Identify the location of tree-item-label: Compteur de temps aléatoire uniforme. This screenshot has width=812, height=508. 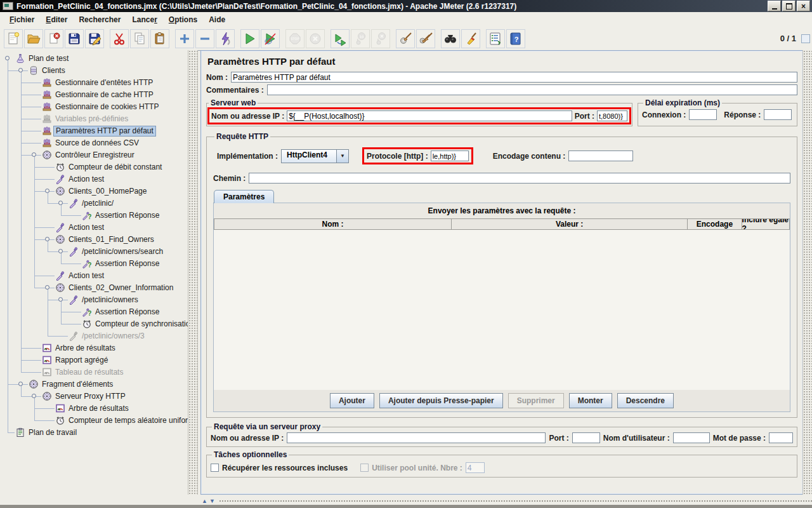
(127, 420).